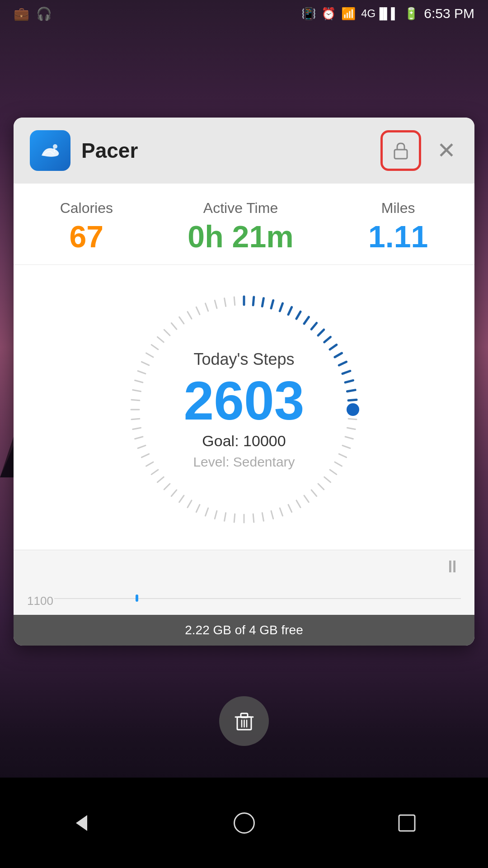 This screenshot has width=488, height=868. What do you see at coordinates (81, 823) in the screenshot?
I see `back-button` at bounding box center [81, 823].